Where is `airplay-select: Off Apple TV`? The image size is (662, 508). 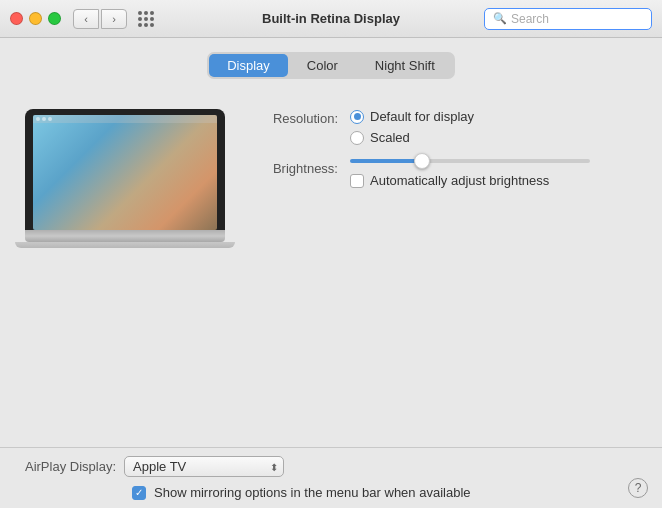 airplay-select: Off Apple TV is located at coordinates (204, 466).